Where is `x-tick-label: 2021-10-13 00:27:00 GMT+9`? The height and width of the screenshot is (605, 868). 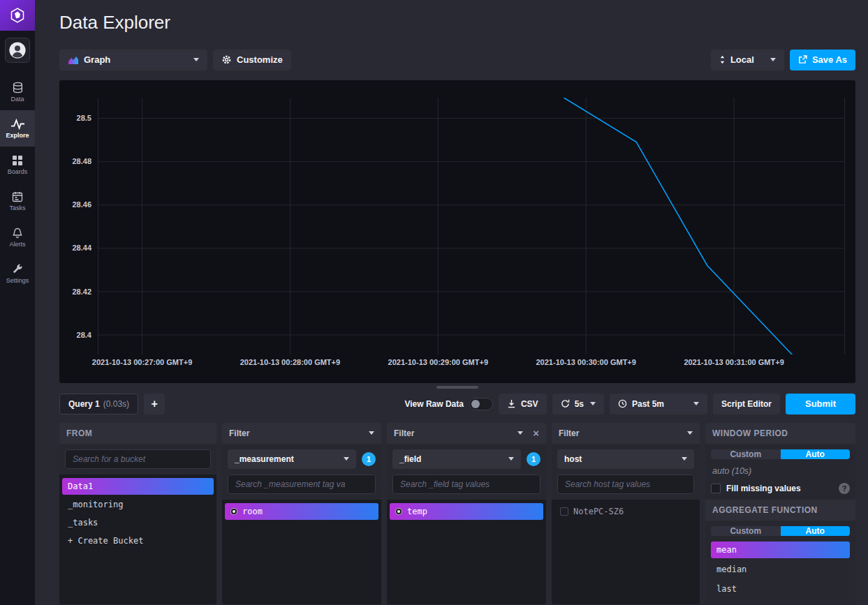
x-tick-label: 2021-10-13 00:27:00 GMT+9 is located at coordinates (142, 362).